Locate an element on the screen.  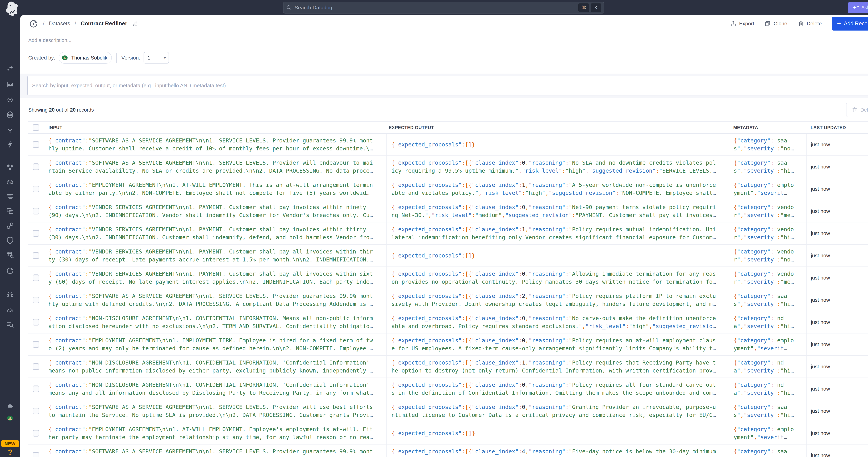
metadata-cell: {"category":"vendor","severity":"hi… is located at coordinates (769, 233).